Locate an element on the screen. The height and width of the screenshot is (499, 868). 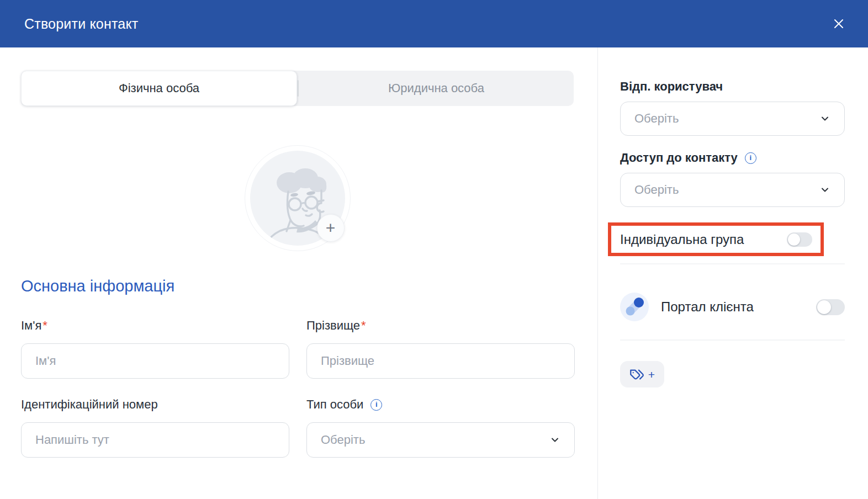
last-name-label-text: Прізвище is located at coordinates (334, 326).